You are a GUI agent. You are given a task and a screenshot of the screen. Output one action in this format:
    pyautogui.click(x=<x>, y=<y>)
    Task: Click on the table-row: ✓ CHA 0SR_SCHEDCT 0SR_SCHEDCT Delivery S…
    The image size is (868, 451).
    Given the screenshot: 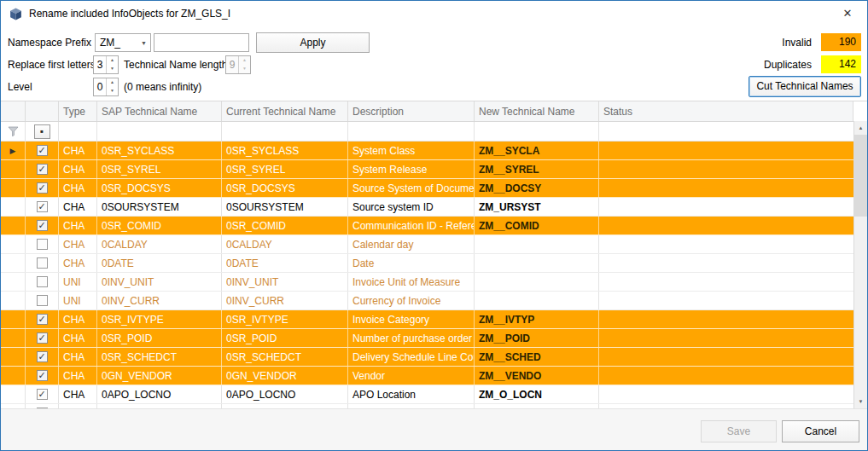 What is the action you would take?
    pyautogui.click(x=427, y=357)
    